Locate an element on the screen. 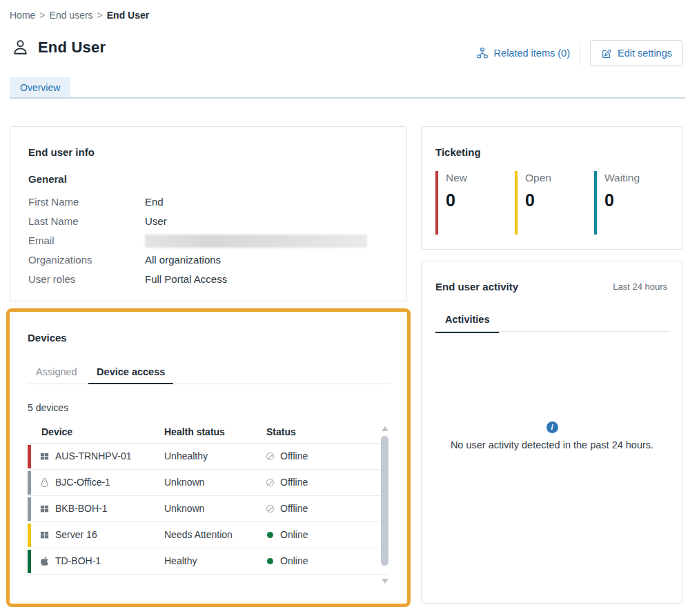 The height and width of the screenshot is (616, 699). related-items-link: Related items (0) is located at coordinates (523, 53).